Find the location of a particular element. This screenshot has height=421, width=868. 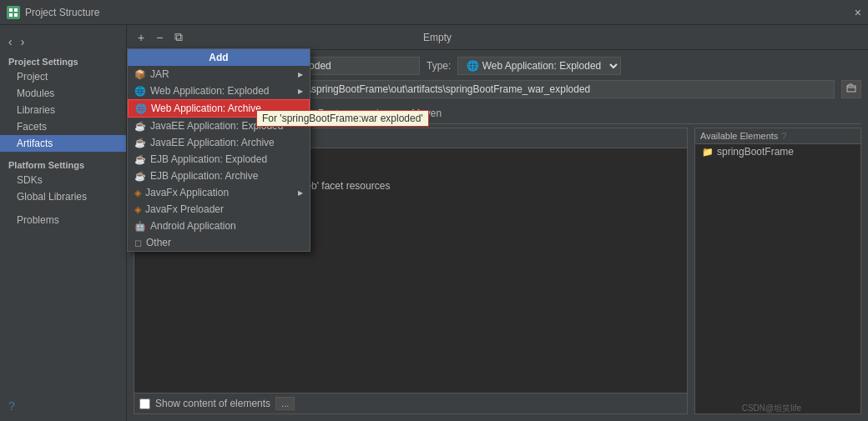

available-item-springbootframe: 📁 springBootFrame is located at coordinates (778, 152).